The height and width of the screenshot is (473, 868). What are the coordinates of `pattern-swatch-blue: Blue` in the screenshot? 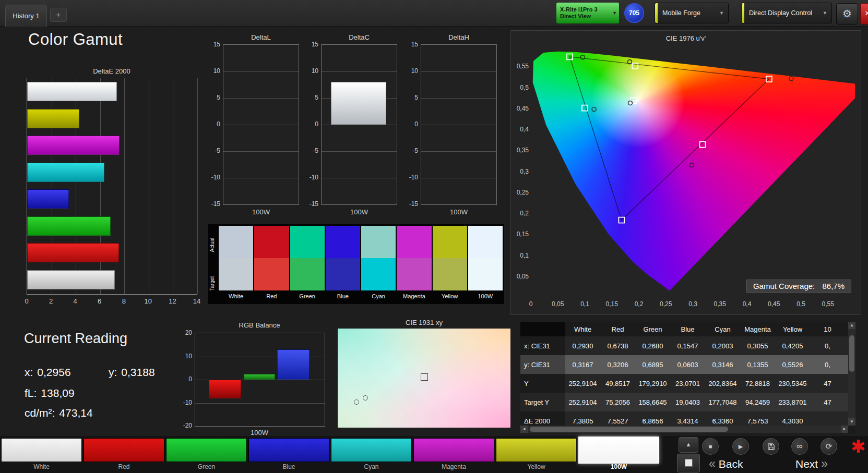 It's located at (289, 455).